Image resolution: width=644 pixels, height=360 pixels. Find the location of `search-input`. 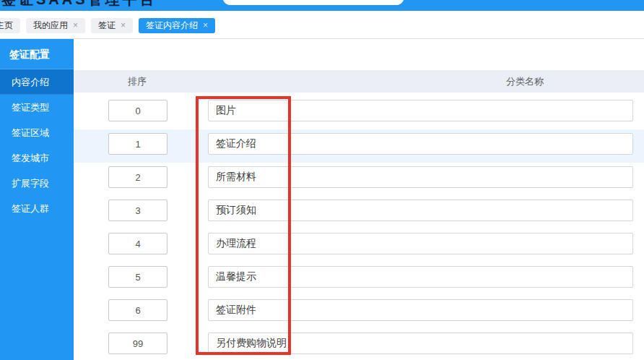

search-input is located at coordinates (313, 3).